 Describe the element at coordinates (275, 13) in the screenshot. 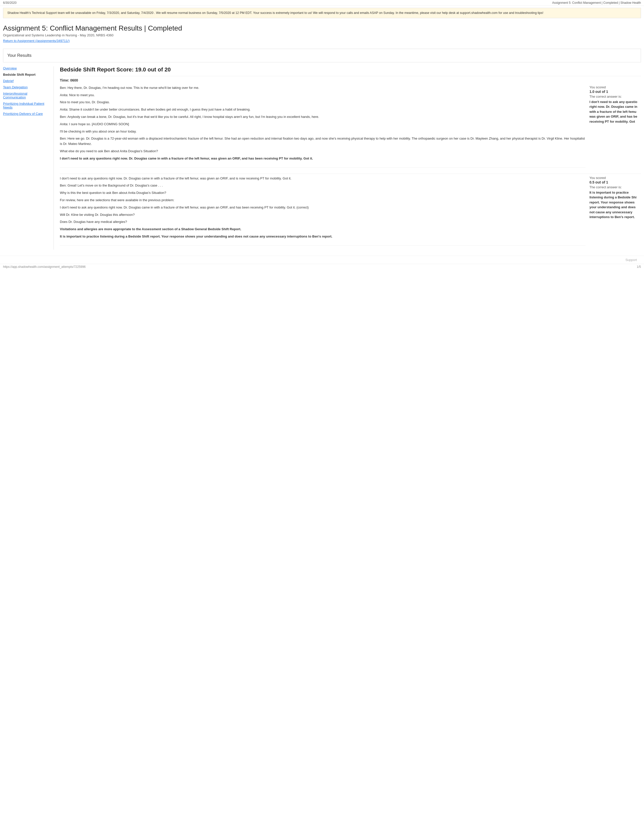

I see `notice-text: Shadow Health's Technical Support team w…` at that location.